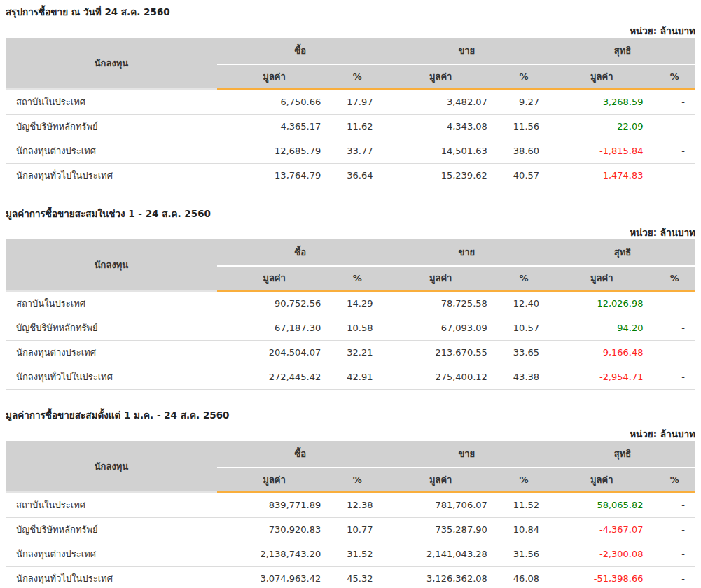 Image resolution: width=701 pixels, height=588 pixels. What do you see at coordinates (350, 12) in the screenshot?
I see `section-title: สรุปการซื้อขาย ณ วันที่ 24 ส.ค. 2560` at bounding box center [350, 12].